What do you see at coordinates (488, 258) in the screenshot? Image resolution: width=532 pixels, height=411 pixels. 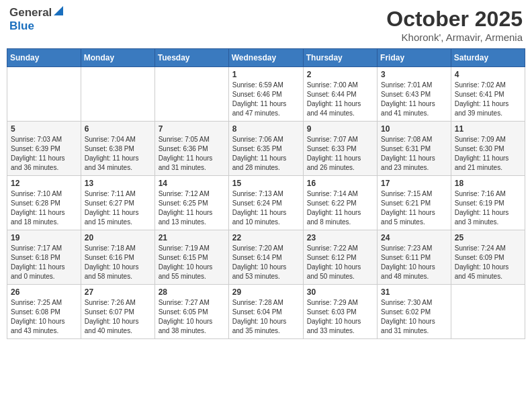 I see `day-cell: 25Sunrise: 7:24 AM Sunset: 6:09 PM Dayli…` at bounding box center [488, 258].